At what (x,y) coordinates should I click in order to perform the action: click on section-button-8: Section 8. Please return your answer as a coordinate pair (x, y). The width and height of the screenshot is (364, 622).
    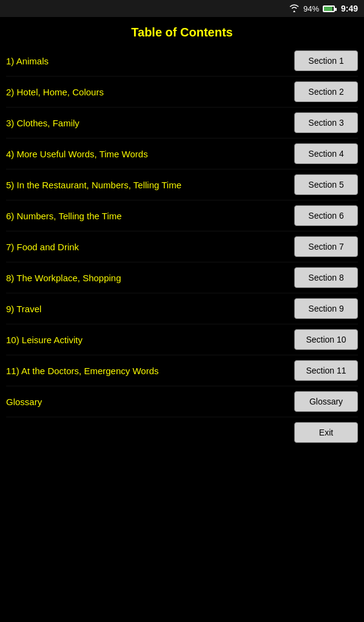
    Looking at the image, I should click on (326, 278).